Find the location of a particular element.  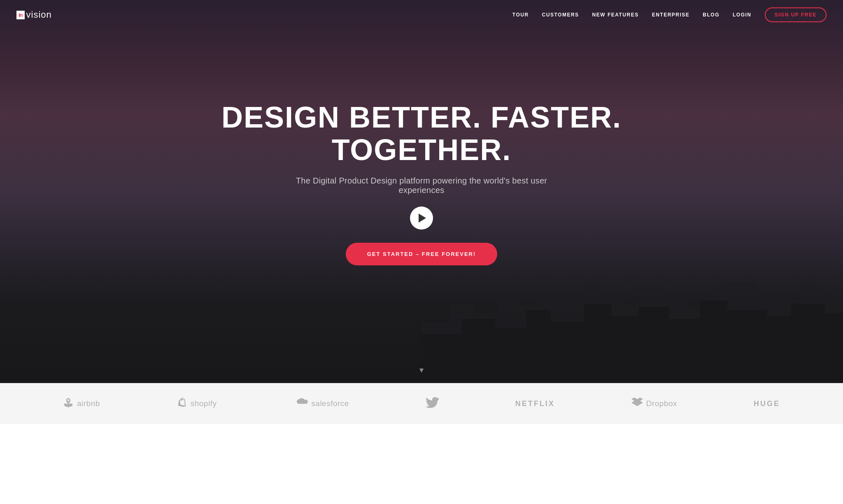

logo-vision: vision is located at coordinates (39, 15).